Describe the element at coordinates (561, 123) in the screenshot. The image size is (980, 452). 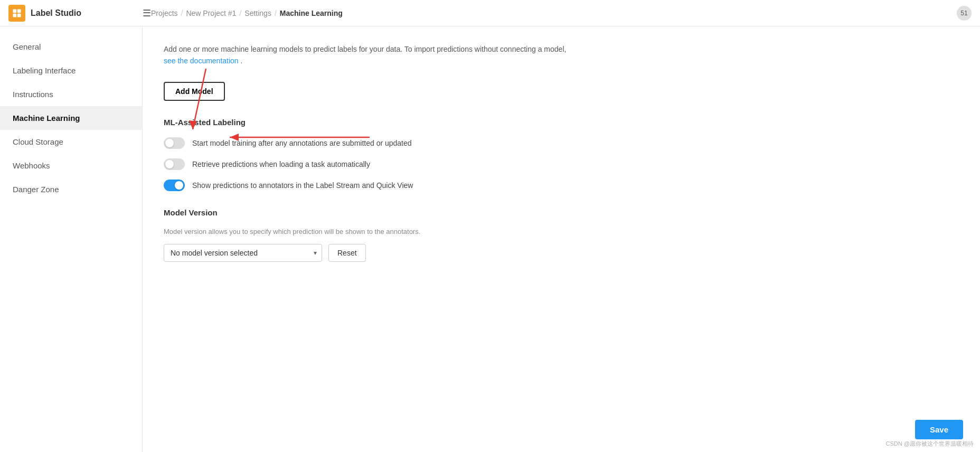
I see `ml-section-title: ML-Assisted Labeling` at that location.